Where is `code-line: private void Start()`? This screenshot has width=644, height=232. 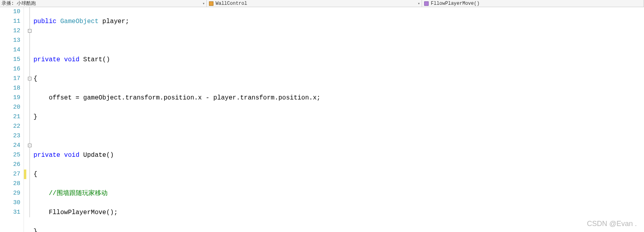
code-line: private void Start() is located at coordinates (339, 60).